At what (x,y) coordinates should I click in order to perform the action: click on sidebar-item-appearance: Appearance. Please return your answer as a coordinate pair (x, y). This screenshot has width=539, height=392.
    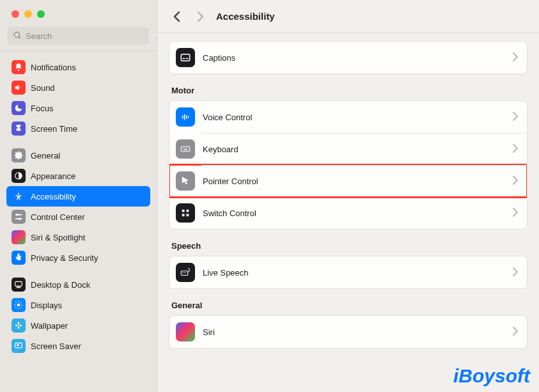
    Looking at the image, I should click on (78, 176).